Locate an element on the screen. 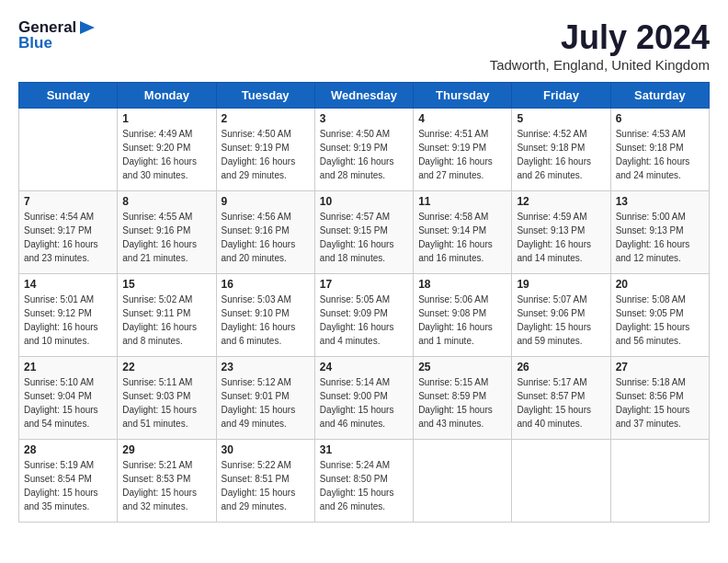 The height and width of the screenshot is (563, 728). day-info: Sunrise: 4:57 AM Sunset: 9:15 PM Dayligh… is located at coordinates (364, 237).